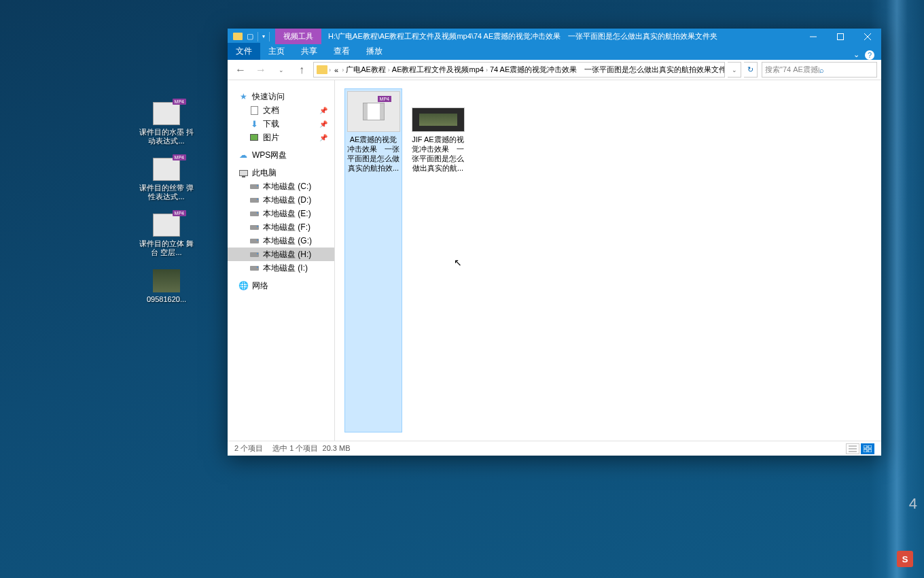 The image size is (924, 578). Describe the element at coordinates (287, 186) in the screenshot. I see `sidebar-item-label: 本地磁盘 (C:)` at that location.